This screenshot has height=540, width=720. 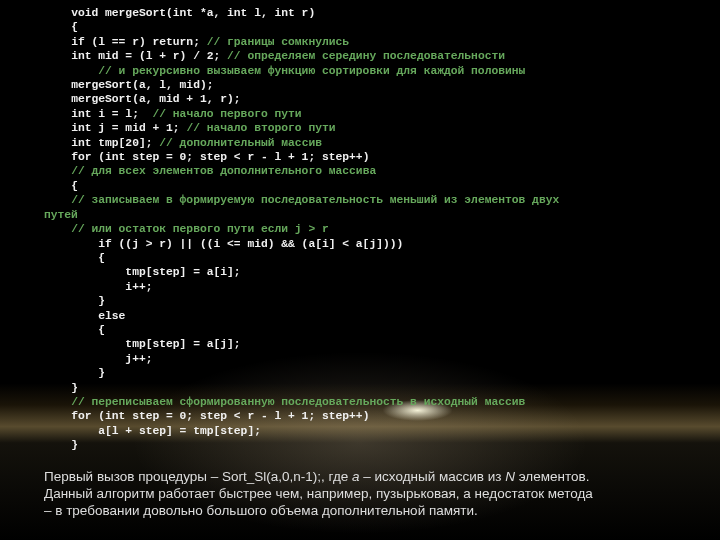 I want to click on code-line: tmp[step] = a[j];, so click(x=367, y=344).